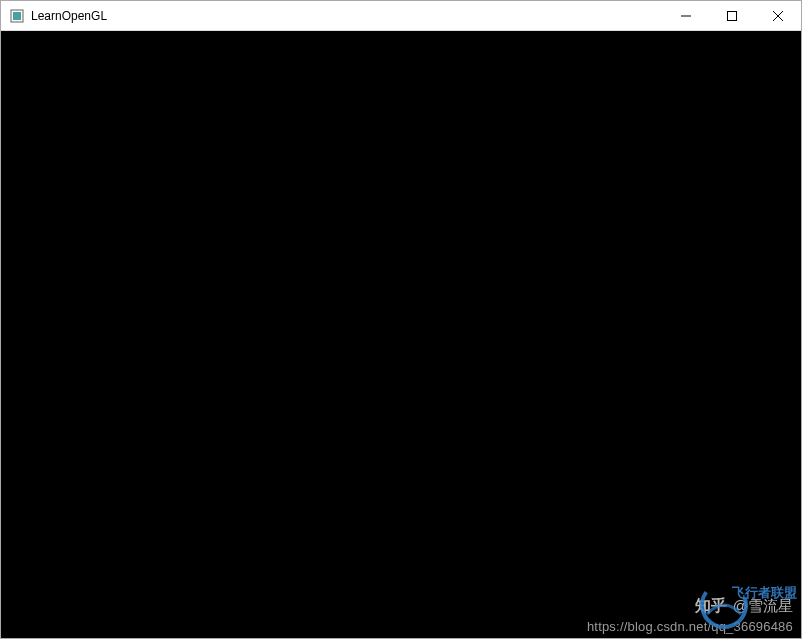 The height and width of the screenshot is (639, 802). What do you see at coordinates (686, 16) in the screenshot?
I see `minimize-button` at bounding box center [686, 16].